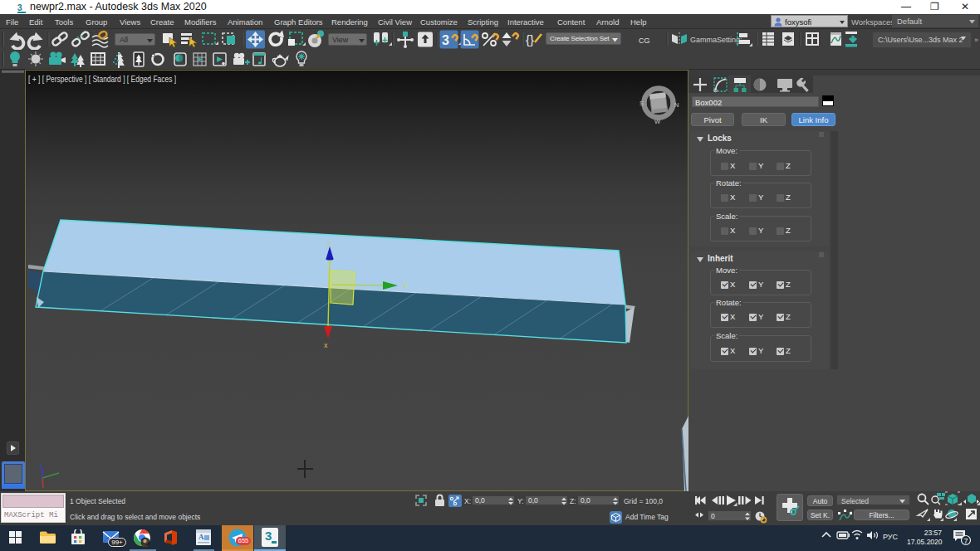 This screenshot has height=551, width=980. What do you see at coordinates (798, 22) in the screenshot?
I see `svg-text: foxysofi` at bounding box center [798, 22].